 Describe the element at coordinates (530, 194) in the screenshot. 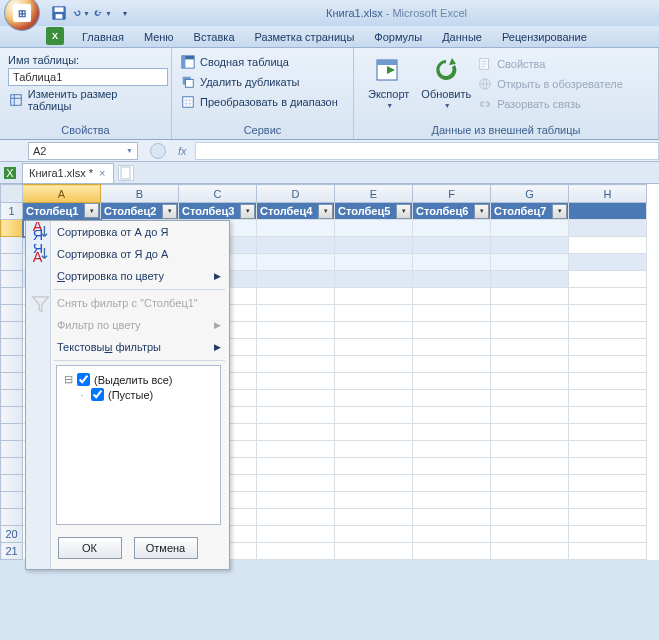

I see `col-header-G: G` at that location.